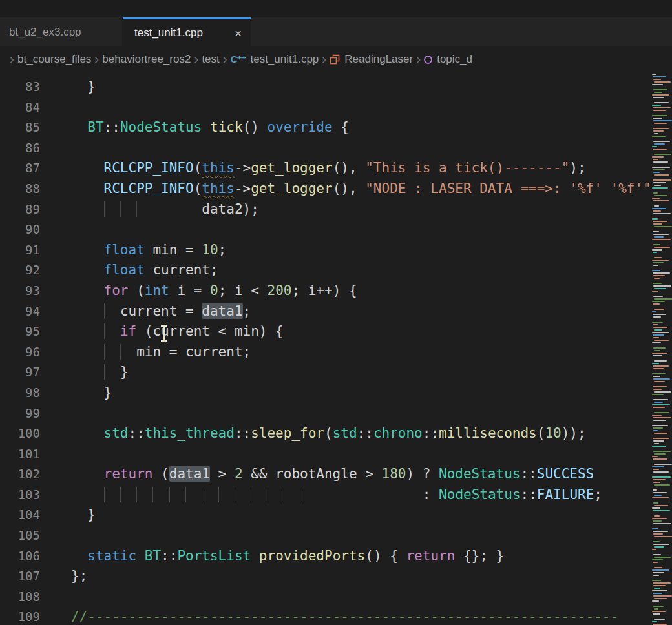 This screenshot has height=625, width=672. Describe the element at coordinates (20, 169) in the screenshot. I see `line-number: 87` at that location.